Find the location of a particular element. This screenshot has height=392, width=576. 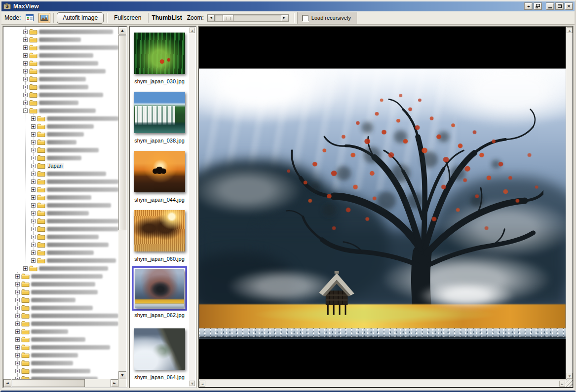

thumbnail-zoom-slider: ◄ ► is located at coordinates (248, 18).